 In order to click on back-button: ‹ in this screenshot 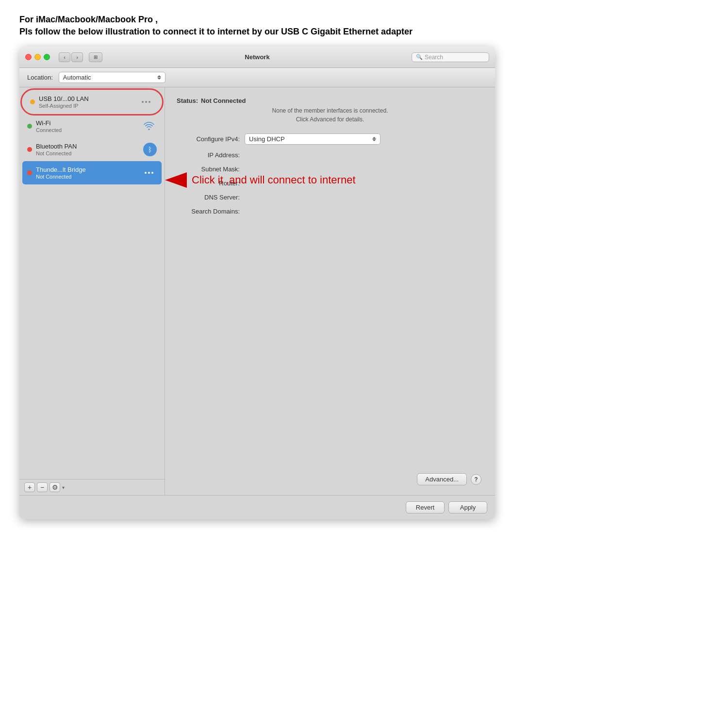, I will do `click(65, 57)`.